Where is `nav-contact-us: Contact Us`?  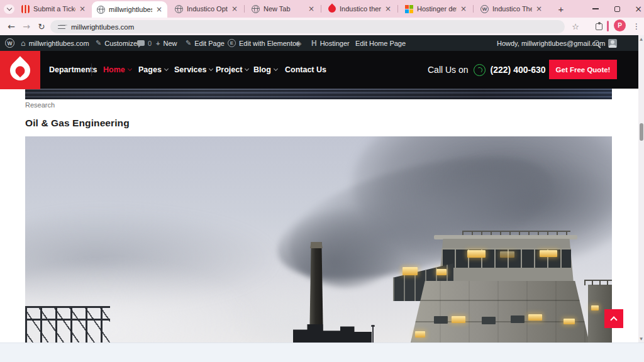
nav-contact-us: Contact Us is located at coordinates (306, 70).